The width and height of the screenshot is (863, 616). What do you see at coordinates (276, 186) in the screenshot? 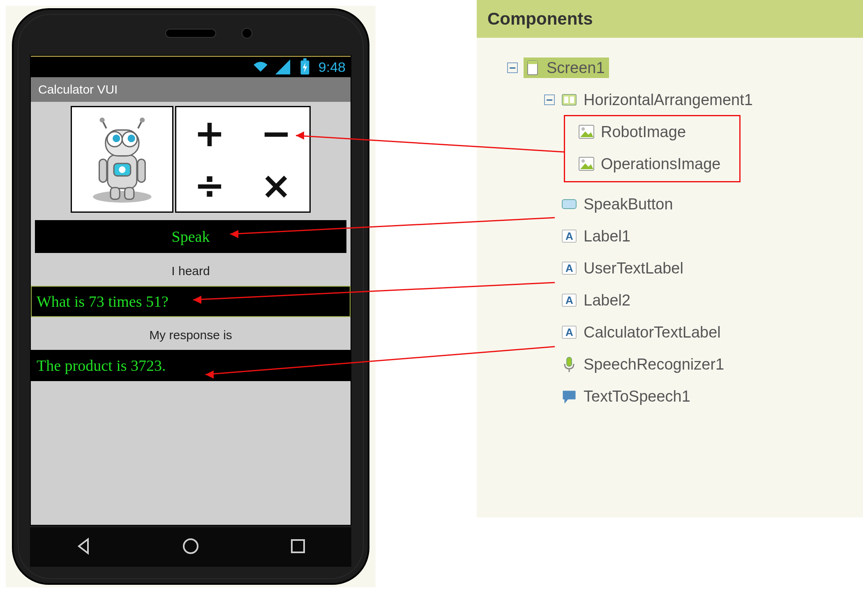
I see `times-icon: ×` at bounding box center [276, 186].